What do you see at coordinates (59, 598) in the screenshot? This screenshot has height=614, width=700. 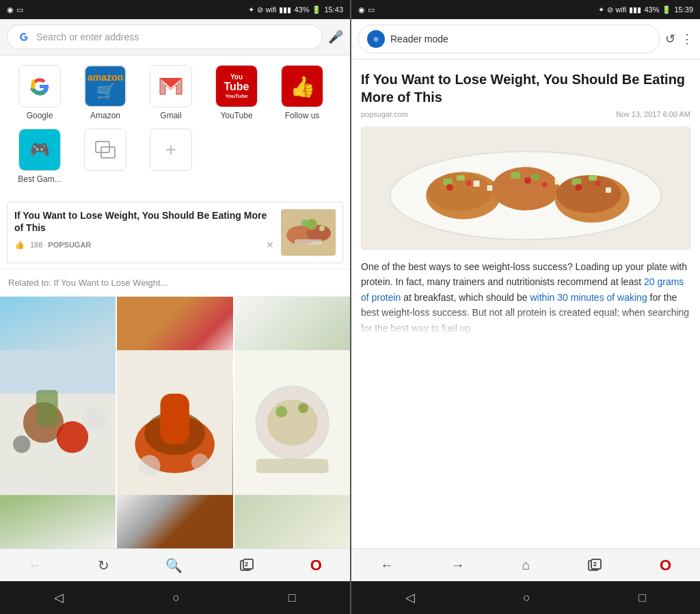 I see `android-back-left: ◁` at bounding box center [59, 598].